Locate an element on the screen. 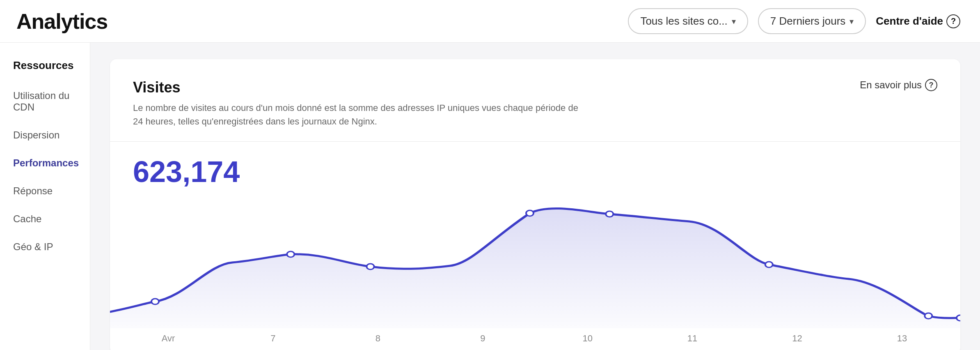  header-controls: Tous les sites co... ▾ 7 Derniers jours … is located at coordinates (794, 21).